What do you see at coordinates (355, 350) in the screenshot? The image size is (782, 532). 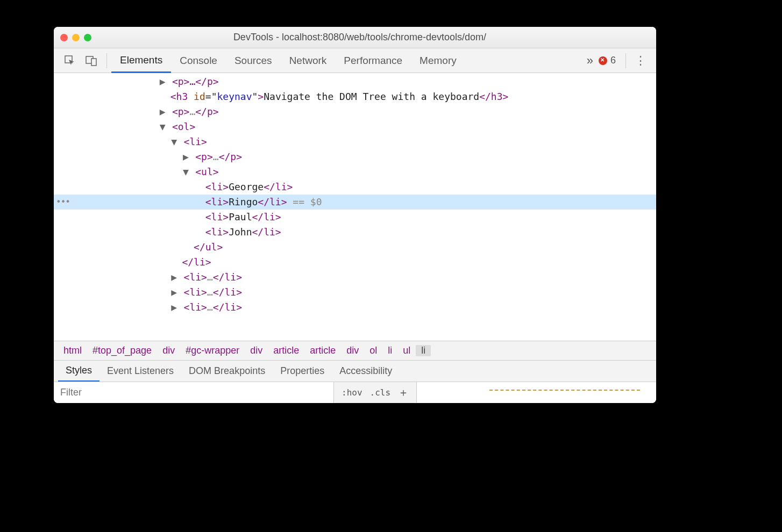 I see `breadcrumb: html #top_of_page div #gc-wrapper div ar…` at bounding box center [355, 350].